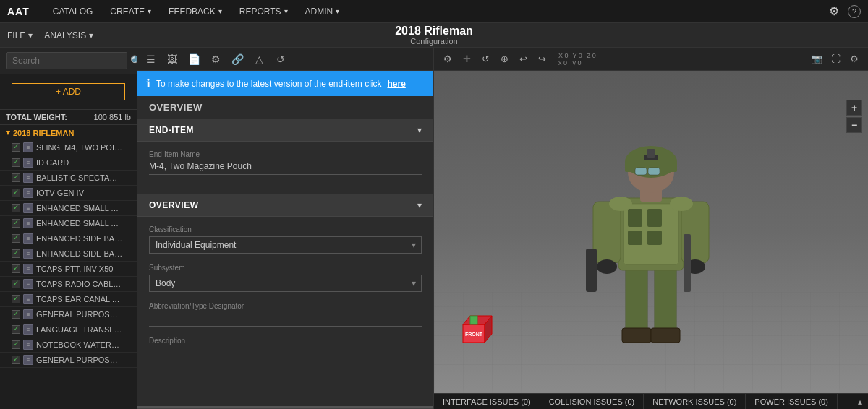  I want to click on power-issues-status: POWER ISSUES (0), so click(791, 402).